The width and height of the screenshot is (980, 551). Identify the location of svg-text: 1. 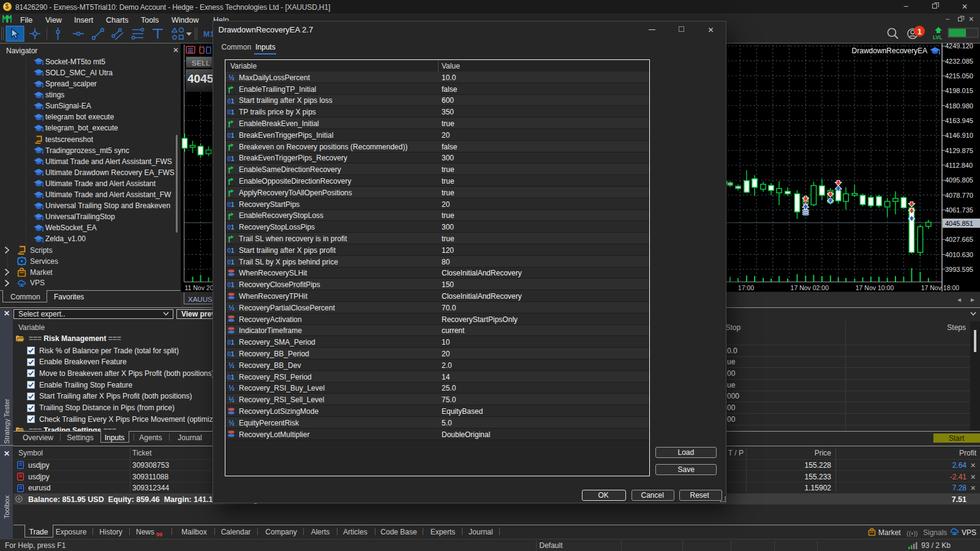
(920, 32).